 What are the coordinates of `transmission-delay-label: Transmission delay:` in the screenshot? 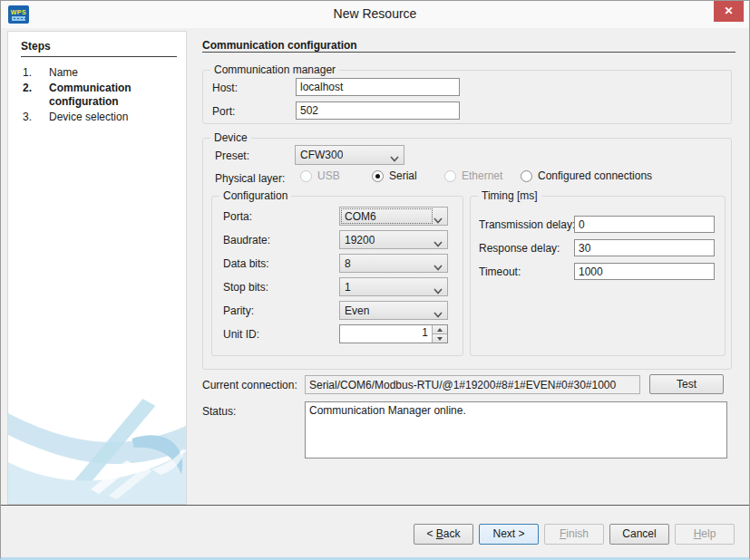 It's located at (527, 225).